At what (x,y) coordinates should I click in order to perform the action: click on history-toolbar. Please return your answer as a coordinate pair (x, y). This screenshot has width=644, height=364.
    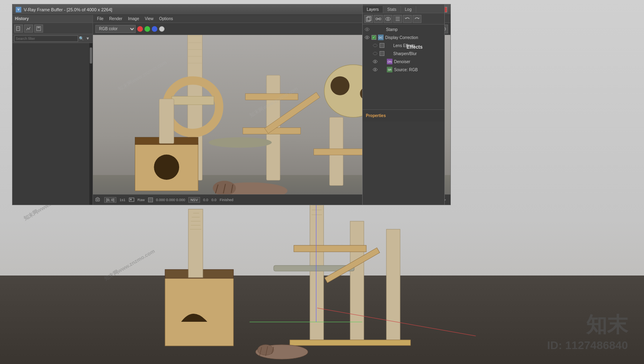
    Looking at the image, I should click on (52, 29).